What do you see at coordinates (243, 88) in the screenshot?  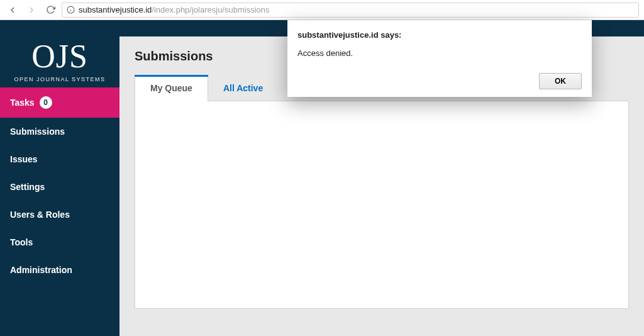 I see `tab-label: All Active` at bounding box center [243, 88].